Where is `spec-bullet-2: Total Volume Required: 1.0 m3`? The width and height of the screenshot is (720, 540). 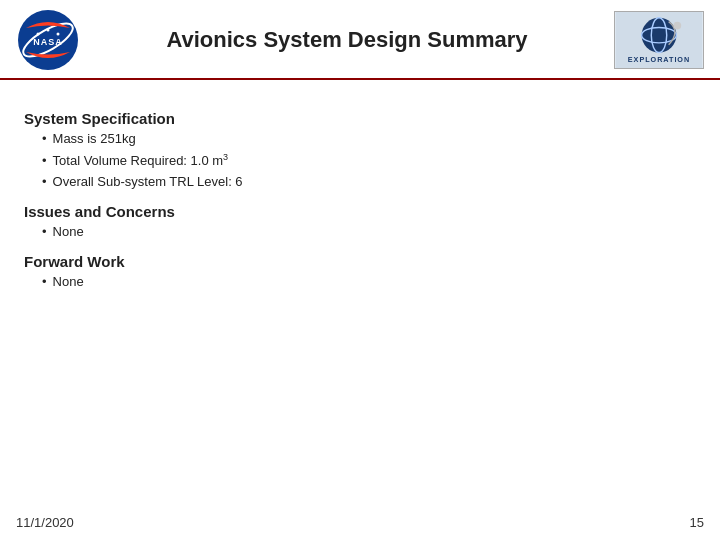
spec-bullet-2: Total Volume Required: 1.0 m3 is located at coordinates (369, 161).